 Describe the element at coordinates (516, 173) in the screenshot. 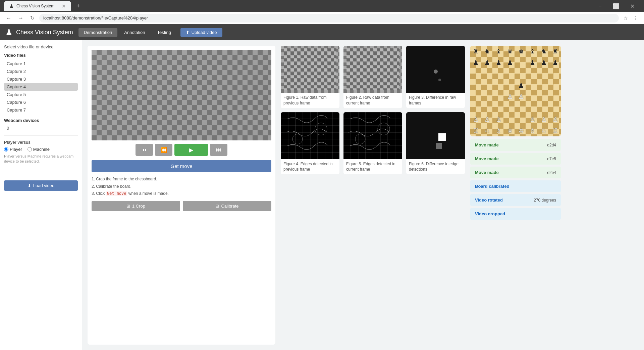

I see `move-log-entry-2: Move madee2e4` at that location.